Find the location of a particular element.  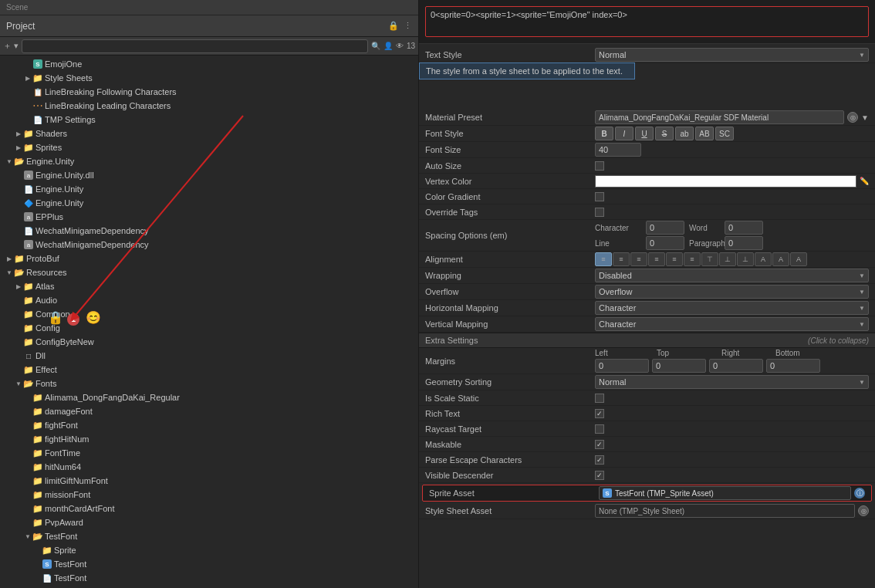

italic-btn: I is located at coordinates (624, 133).